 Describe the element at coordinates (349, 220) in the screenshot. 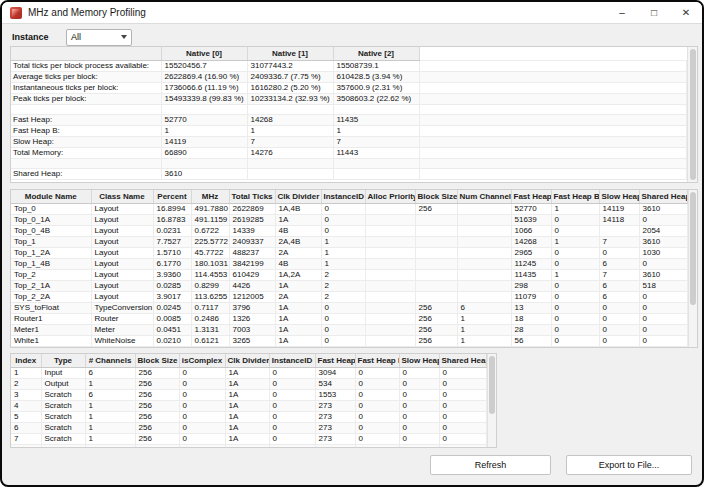

I see `table-row: Top_0_1ALayout16.8783491.115926192851A05…` at that location.